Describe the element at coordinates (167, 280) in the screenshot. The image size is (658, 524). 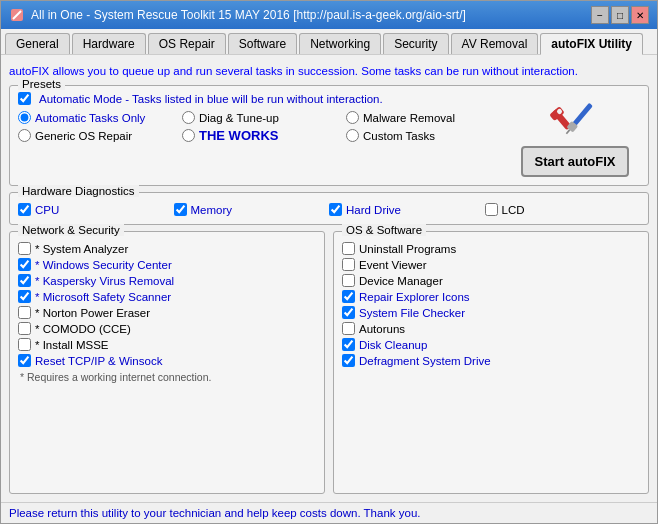
I see `check-kaspersky: * Kaspersky Virus Removal` at that location.